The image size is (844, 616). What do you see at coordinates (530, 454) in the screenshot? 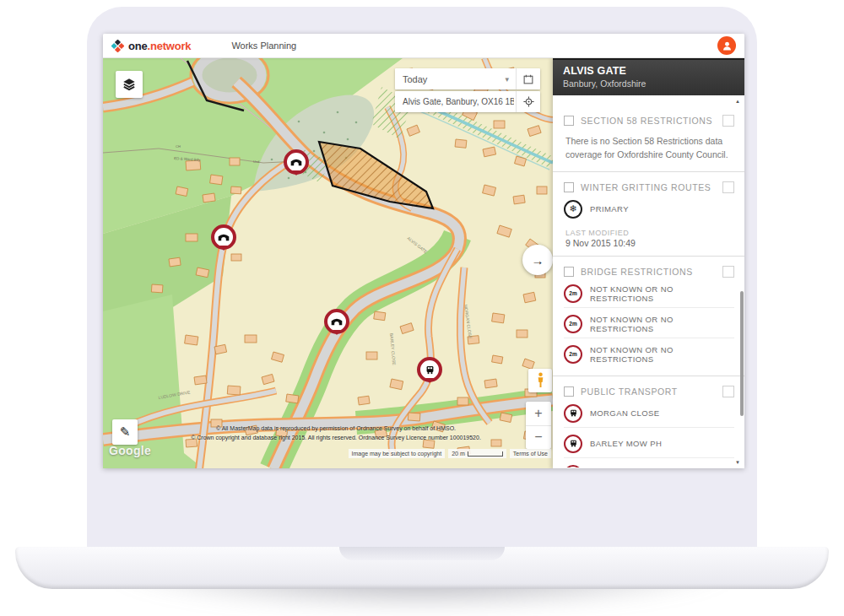
I see `terms-of-use-link: Terms of Use` at bounding box center [530, 454].